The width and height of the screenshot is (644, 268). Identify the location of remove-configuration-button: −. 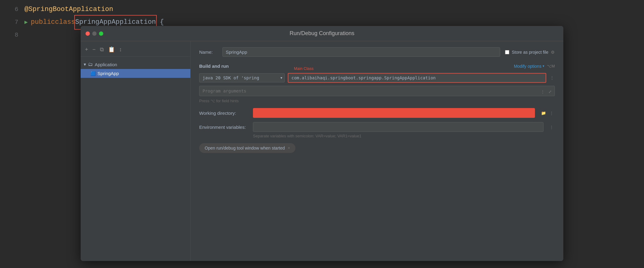
(94, 49).